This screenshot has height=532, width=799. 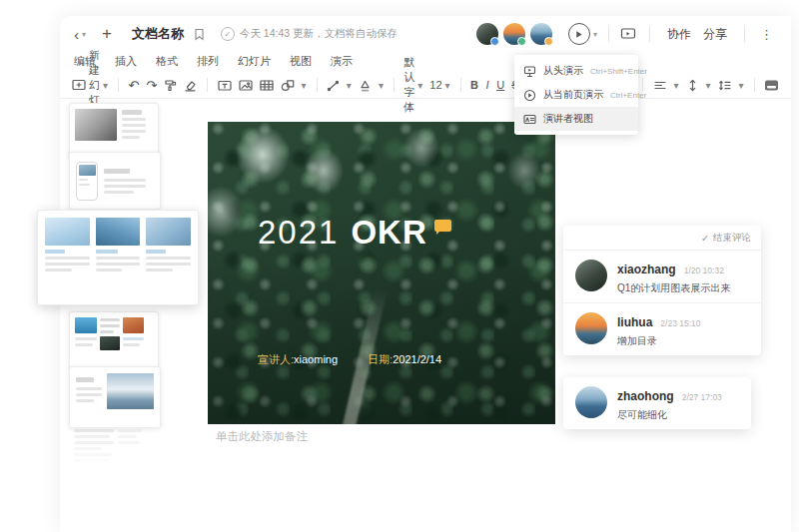 I want to click on format-painter-icon, so click(x=170, y=86).